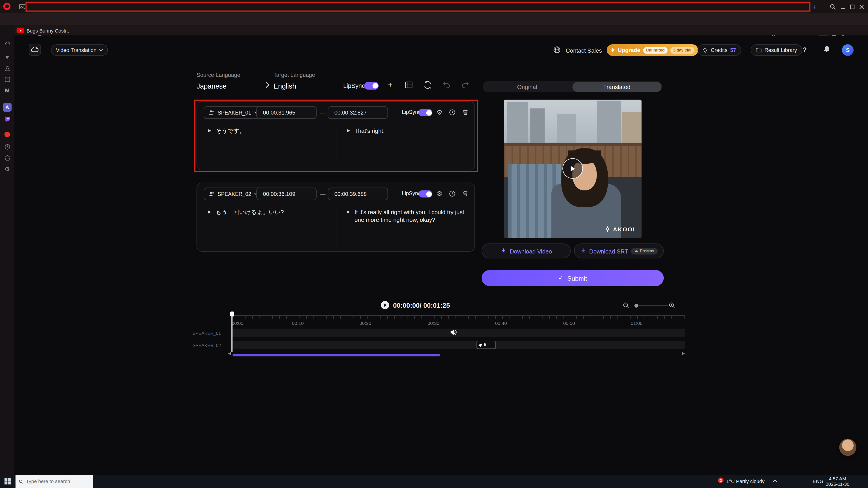 The height and width of the screenshot is (488, 868). Describe the element at coordinates (683, 354) in the screenshot. I see `scroll-right-arrow` at that location.